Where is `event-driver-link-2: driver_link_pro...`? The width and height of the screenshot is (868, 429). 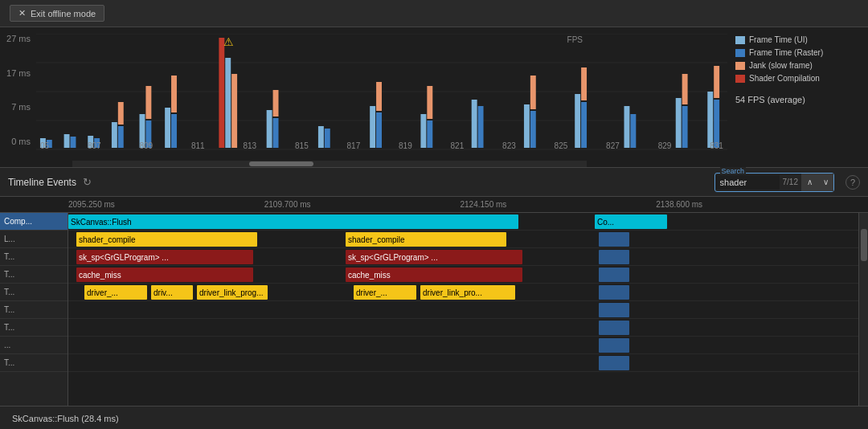
event-driver-link-2: driver_link_pro... is located at coordinates (468, 292).